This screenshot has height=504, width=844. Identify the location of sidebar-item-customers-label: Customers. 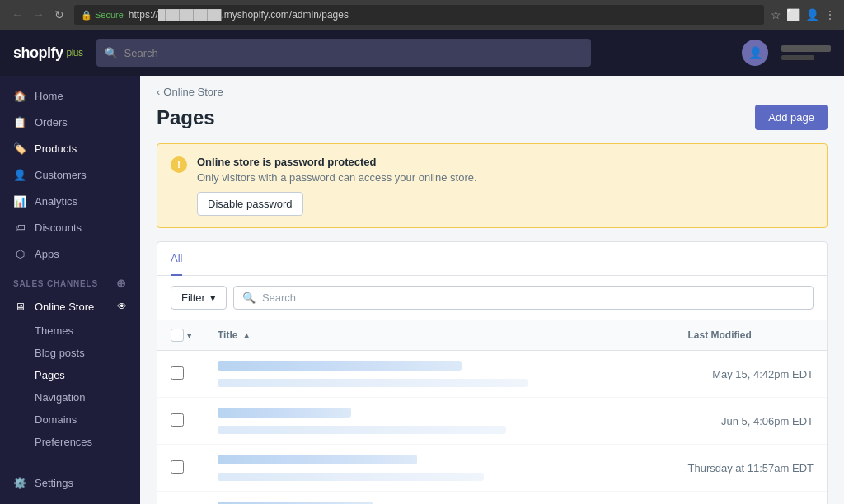
(61, 175).